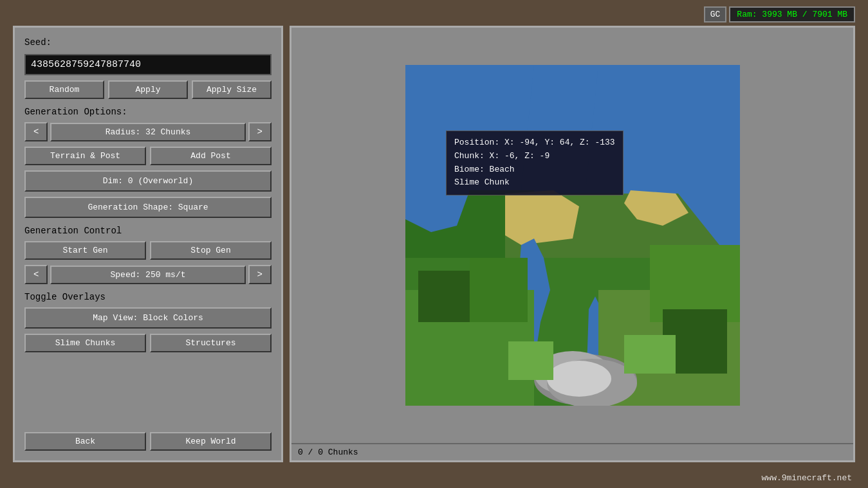  I want to click on top-bar: GC Ram: 3993 MB / 7901 MB, so click(780, 14).